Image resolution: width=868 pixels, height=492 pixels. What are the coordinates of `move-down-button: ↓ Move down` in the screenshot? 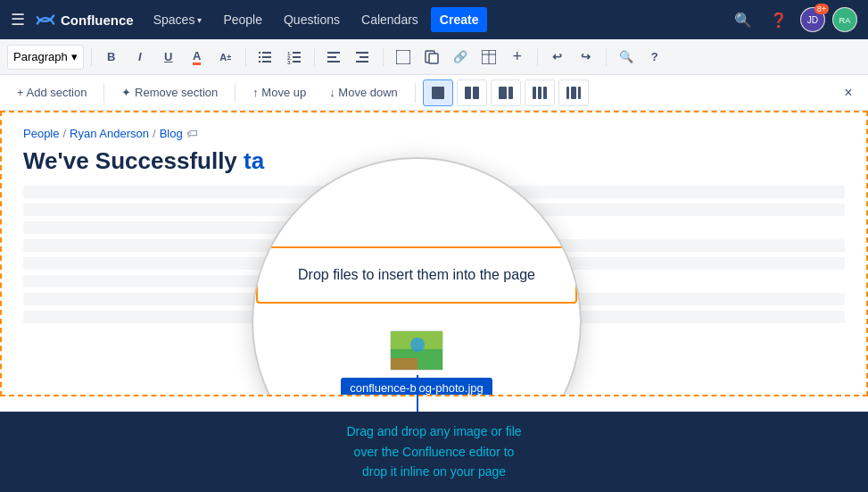 It's located at (364, 93).